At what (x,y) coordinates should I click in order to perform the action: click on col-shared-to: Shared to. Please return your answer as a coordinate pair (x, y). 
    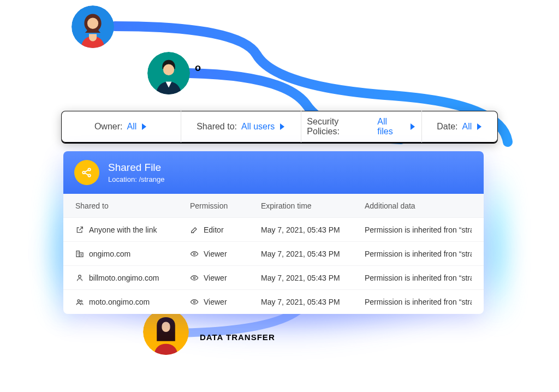
    Looking at the image, I should click on (133, 206).